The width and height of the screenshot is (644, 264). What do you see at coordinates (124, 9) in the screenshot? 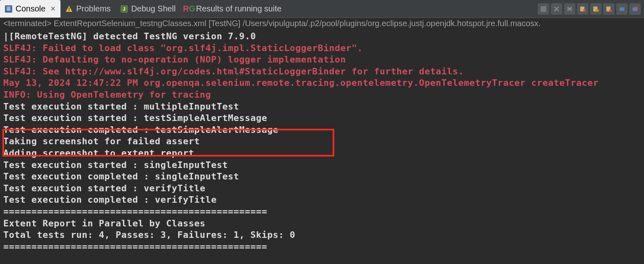
I see `debug-j-icon: J` at bounding box center [124, 9].